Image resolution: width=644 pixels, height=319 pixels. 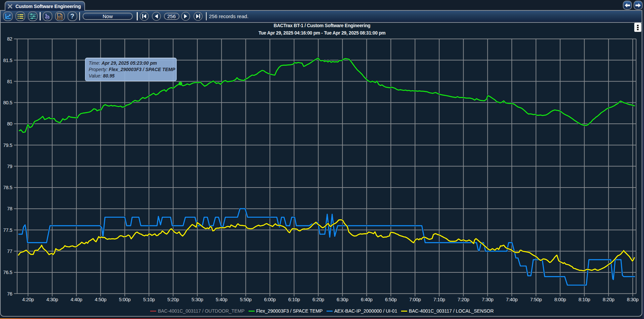 What do you see at coordinates (439, 300) in the screenshot?
I see `svg-text: 7:10p` at bounding box center [439, 300].